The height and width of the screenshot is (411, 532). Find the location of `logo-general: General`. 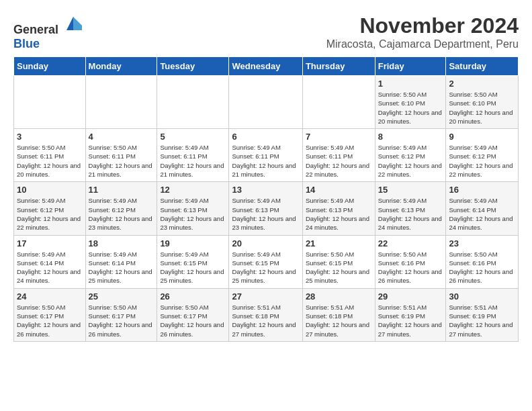

logo-general: General is located at coordinates (36, 30).